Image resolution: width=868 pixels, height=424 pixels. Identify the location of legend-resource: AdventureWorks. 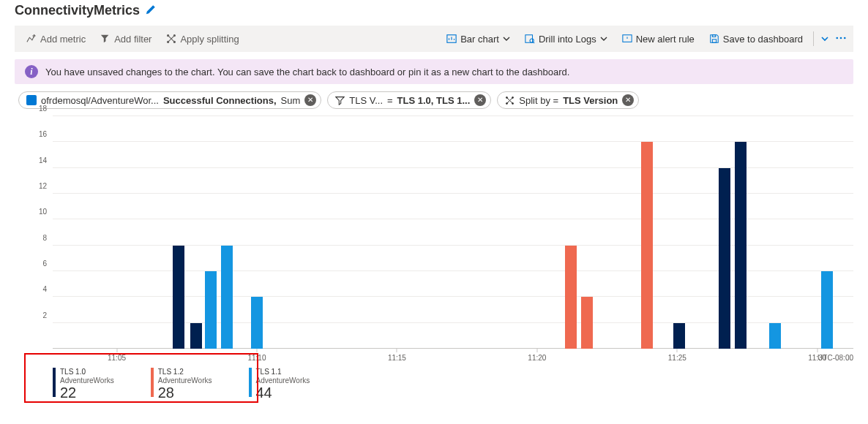
(283, 381).